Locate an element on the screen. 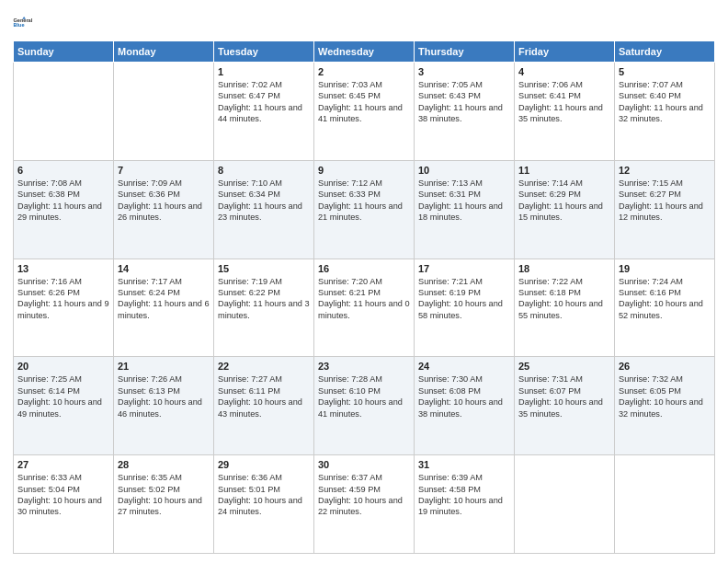 Image resolution: width=728 pixels, height=563 pixels. day-detail: Sunrise: 7:25 AM Sunset: 6:14 PM Dayligh… is located at coordinates (63, 396).